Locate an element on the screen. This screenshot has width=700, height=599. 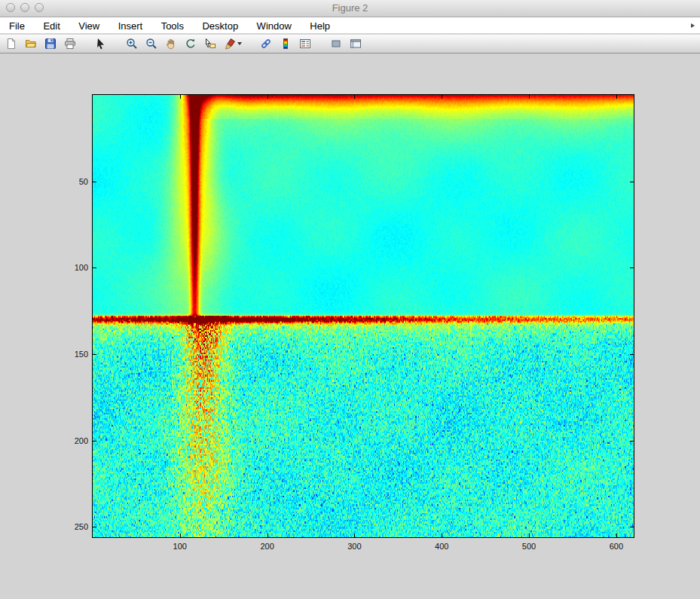
menu-file: File is located at coordinates (17, 26).